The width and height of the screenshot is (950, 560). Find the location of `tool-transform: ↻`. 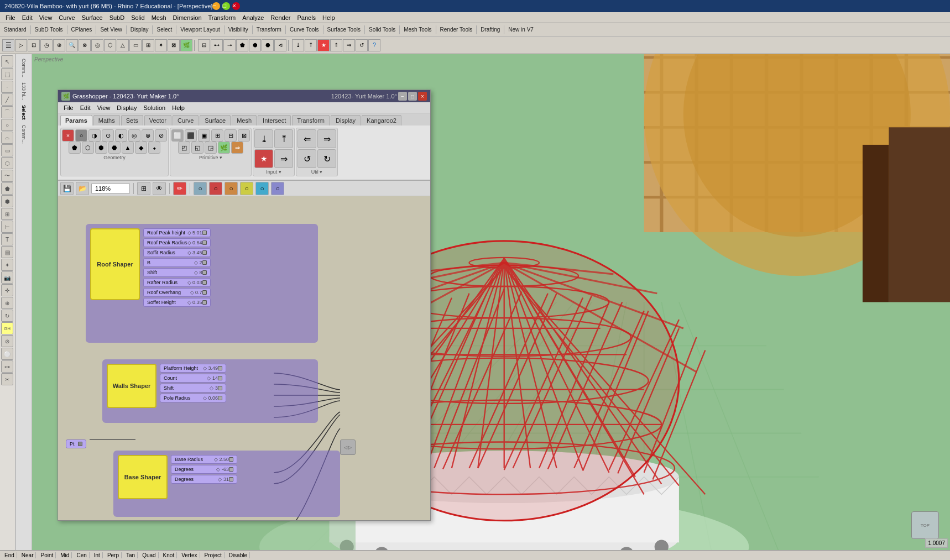

tool-transform: ↻ is located at coordinates (7, 316).